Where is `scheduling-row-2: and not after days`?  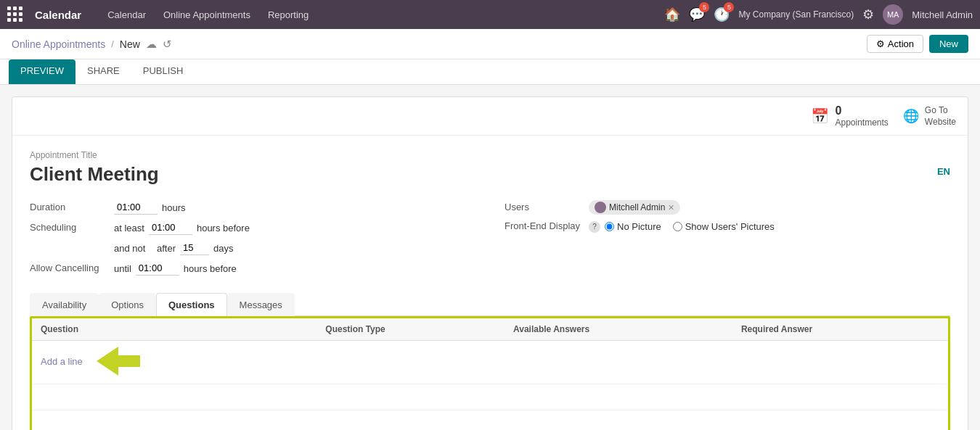
scheduling-row-2: and not after days is located at coordinates (253, 248).